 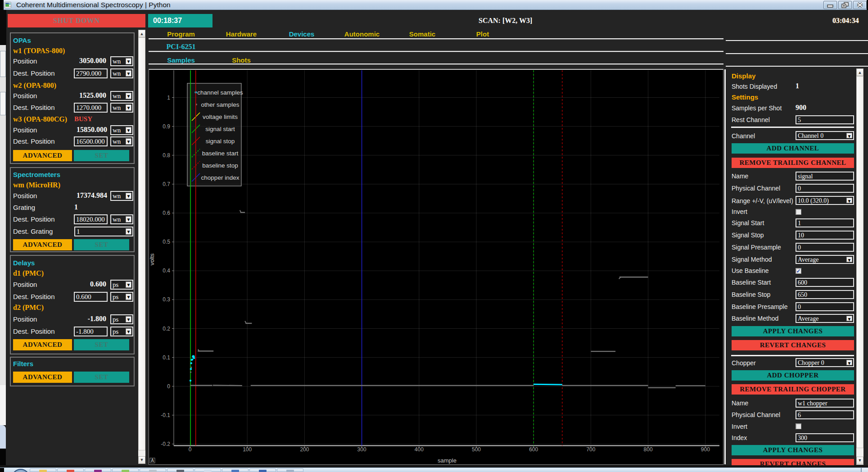 What do you see at coordinates (167, 358) in the screenshot?
I see `svg-text: 0.1` at bounding box center [167, 358].